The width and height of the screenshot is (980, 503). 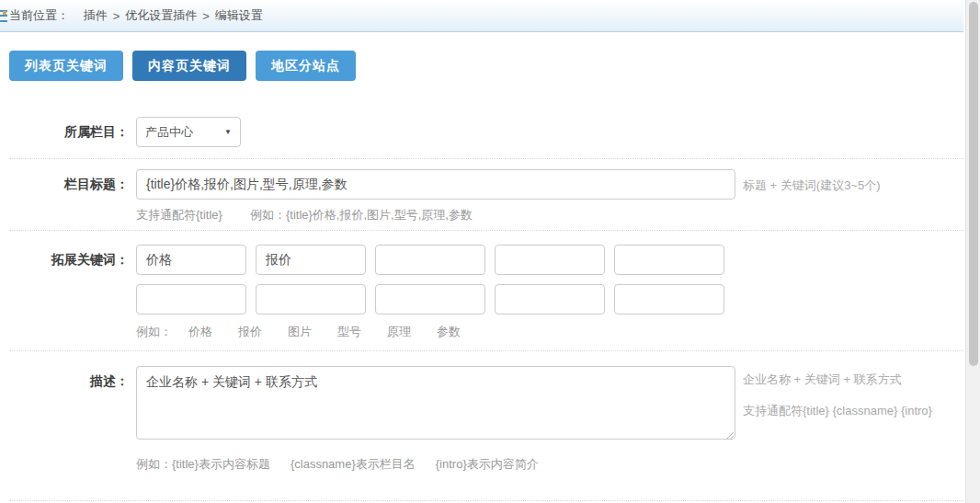 What do you see at coordinates (974, 184) in the screenshot?
I see `scrollbar-thumb` at bounding box center [974, 184].